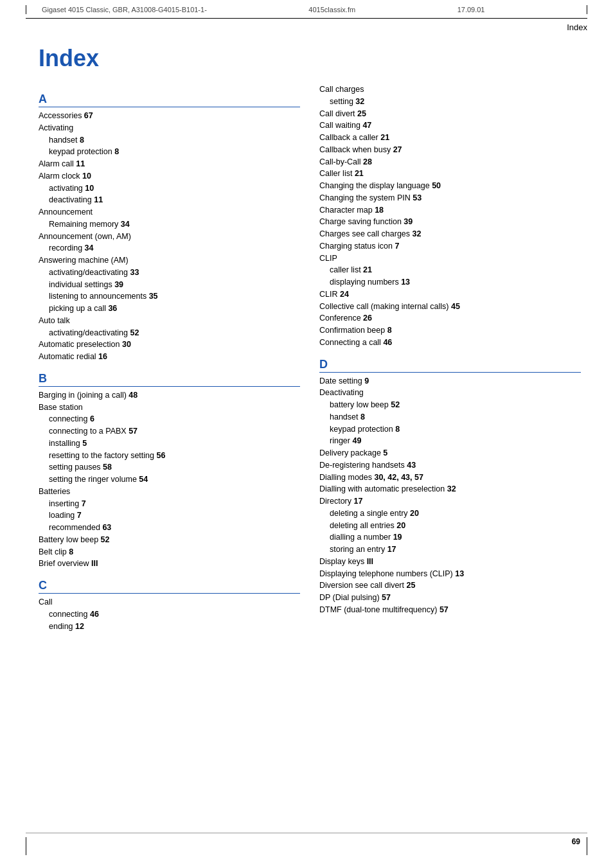 Image resolution: width=613 pixels, height=868 pixels. I want to click on entry: Delivery package 5, so click(450, 454).